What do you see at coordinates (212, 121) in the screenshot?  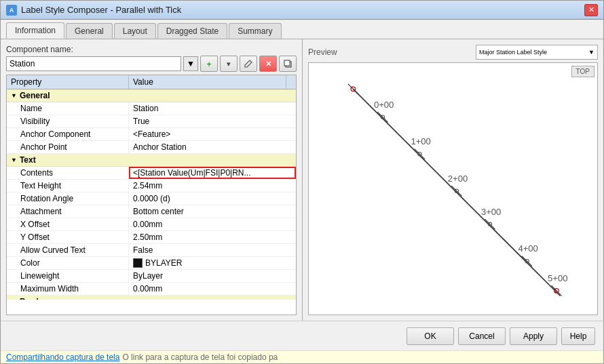 I see `val-visibility: True` at bounding box center [212, 121].